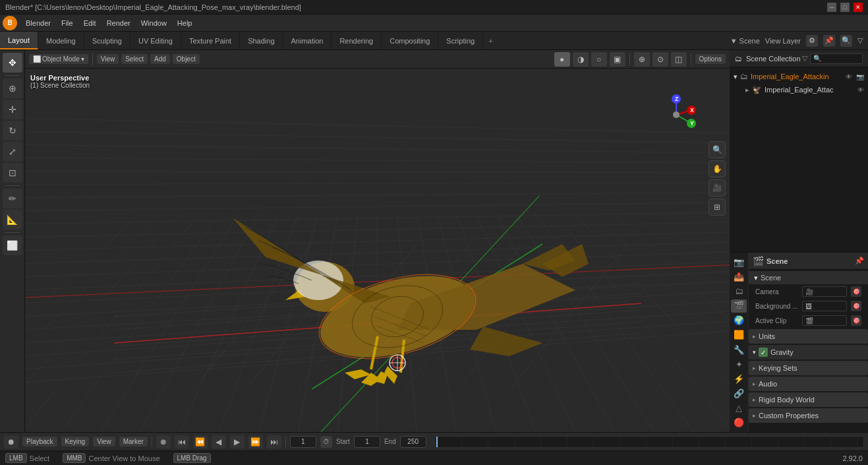  I want to click on prev-keyframe-button: ⏪, so click(200, 442).